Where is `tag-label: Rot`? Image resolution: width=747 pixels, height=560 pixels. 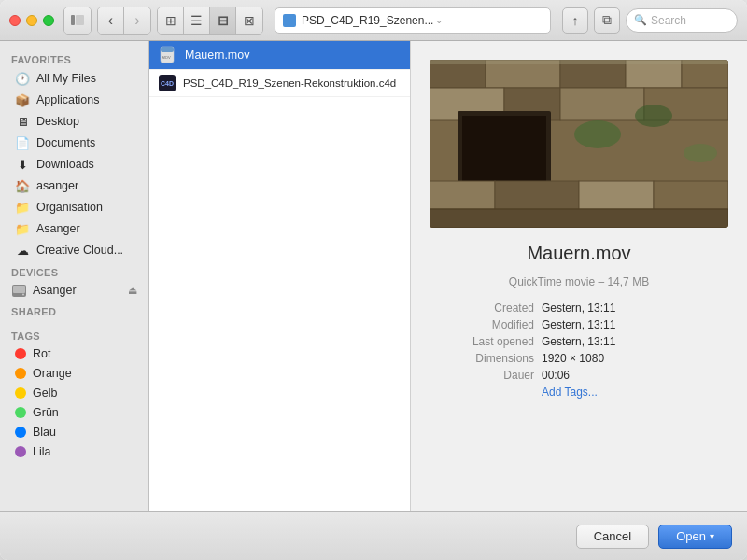
tag-label: Rot is located at coordinates (41, 354).